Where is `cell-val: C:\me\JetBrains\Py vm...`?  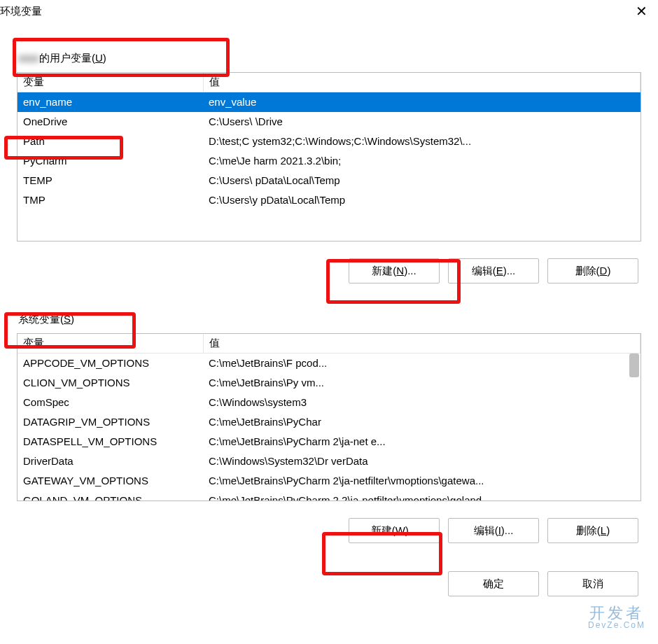 cell-val: C:\me\JetBrains\Py vm... is located at coordinates (421, 383).